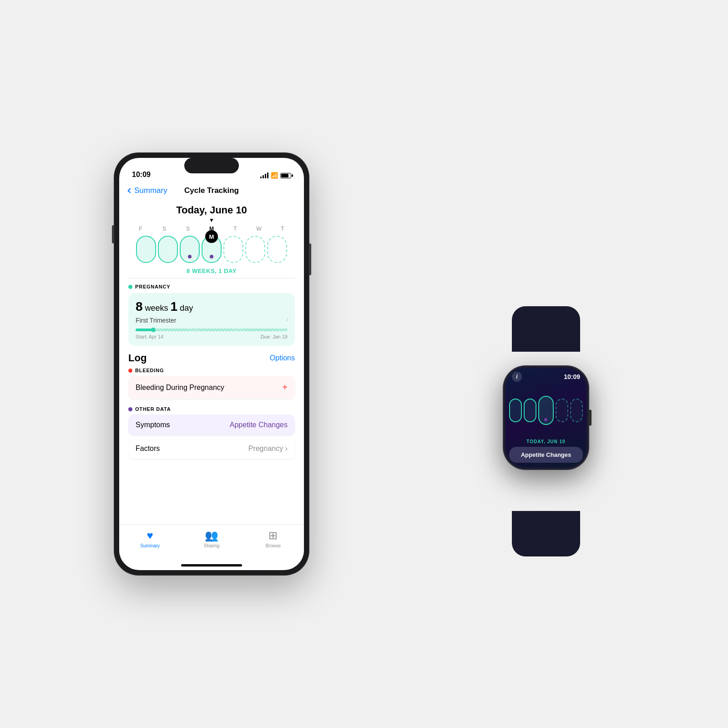  Describe the element at coordinates (212, 370) in the screenshot. I see `bleeding-section-label: BLEEDING` at that location.